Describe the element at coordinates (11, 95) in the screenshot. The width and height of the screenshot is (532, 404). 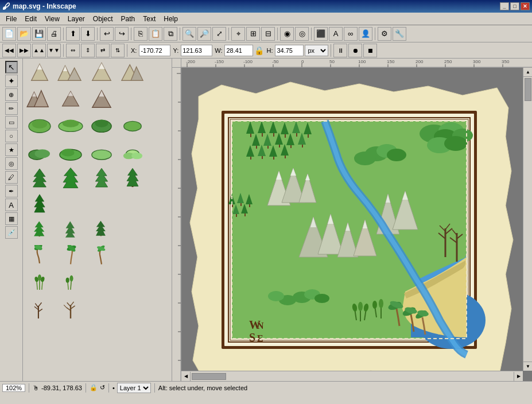
I see `zoom-tool-button: ⊕` at that location.